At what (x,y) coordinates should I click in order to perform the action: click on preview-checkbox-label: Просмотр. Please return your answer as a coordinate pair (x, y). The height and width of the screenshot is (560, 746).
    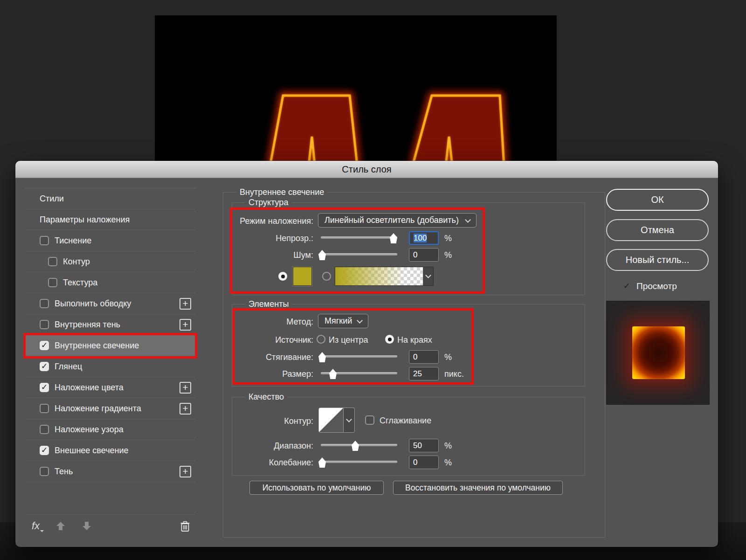
    Looking at the image, I should click on (656, 286).